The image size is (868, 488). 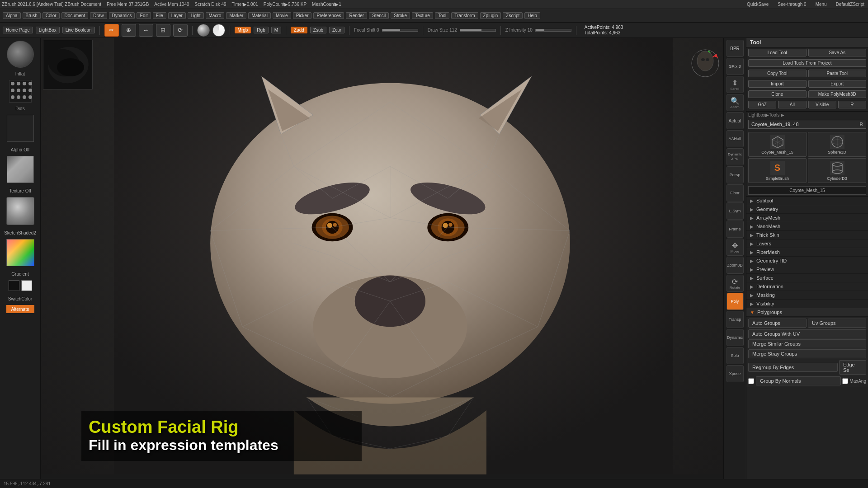 What do you see at coordinates (20, 91) in the screenshot?
I see `stroke-preview` at bounding box center [20, 91].